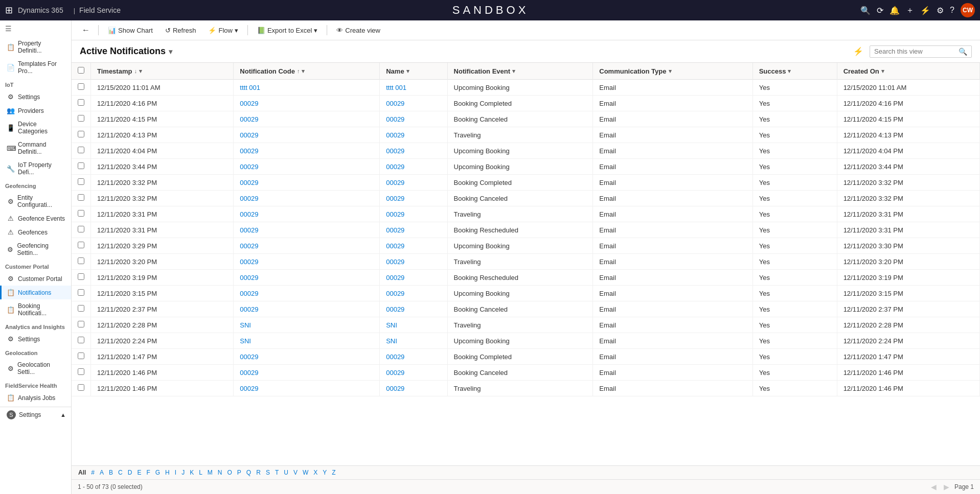  I want to click on th-success: Success ▾, so click(794, 72).